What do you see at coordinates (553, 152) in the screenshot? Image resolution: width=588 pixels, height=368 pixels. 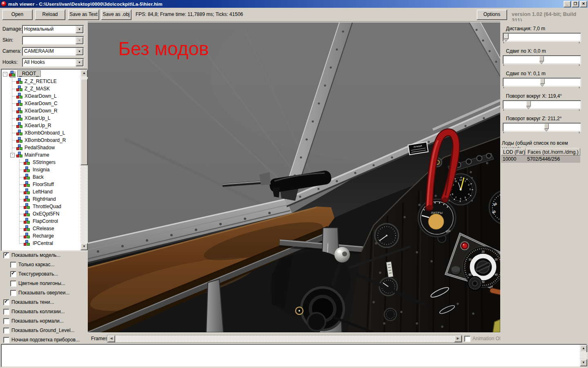 I see `lod-table-header: Faces (tot./norm./dmg.)` at bounding box center [553, 152].